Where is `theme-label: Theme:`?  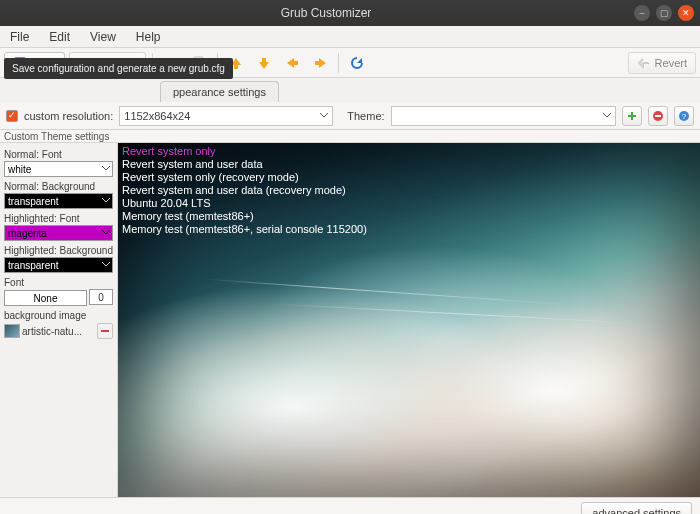 theme-label: Theme: is located at coordinates (366, 116).